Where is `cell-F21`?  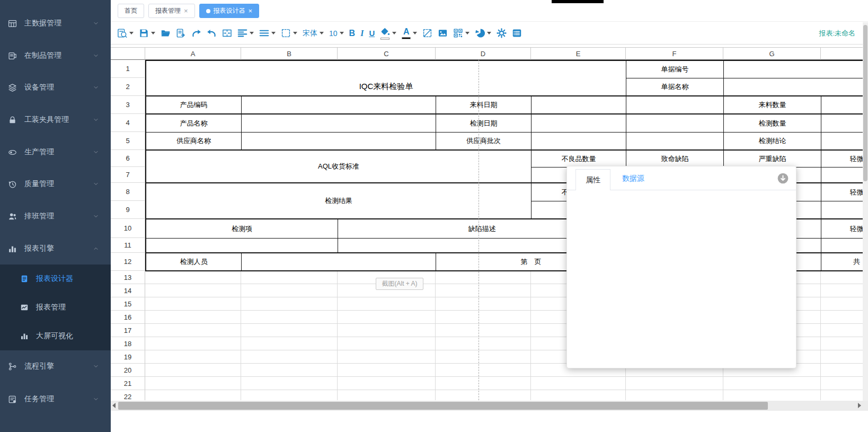 cell-F21 is located at coordinates (675, 384).